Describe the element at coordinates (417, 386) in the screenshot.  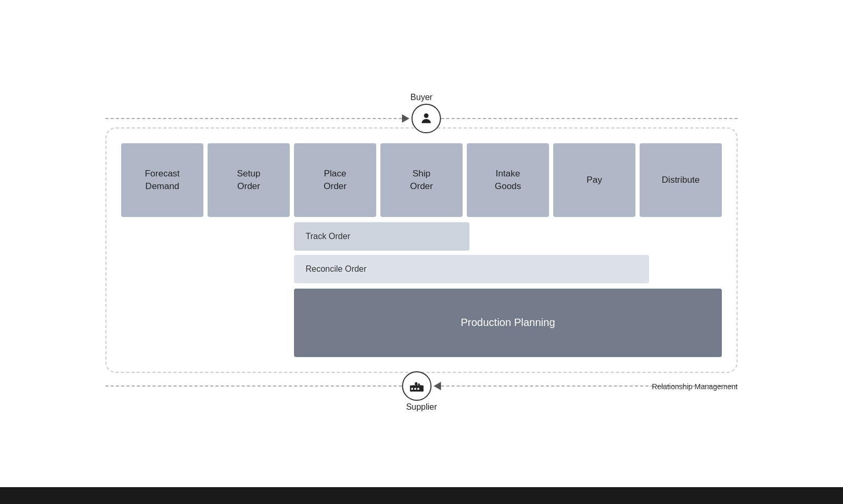
I see `supplier-avatar` at that location.